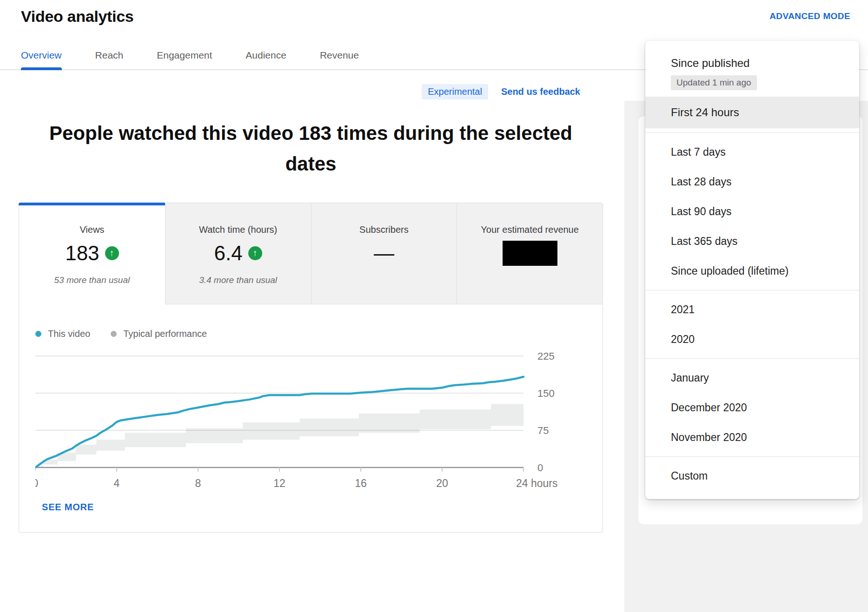 Image resolution: width=868 pixels, height=612 pixels. Describe the element at coordinates (434, 13) in the screenshot. I see `header: Video analytics ADVANCED MODE` at that location.